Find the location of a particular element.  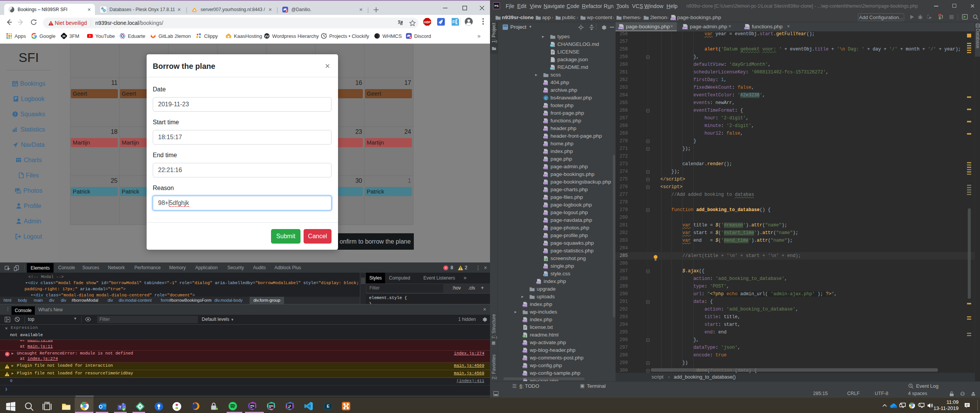

svg-text: IJ is located at coordinates (290, 406).